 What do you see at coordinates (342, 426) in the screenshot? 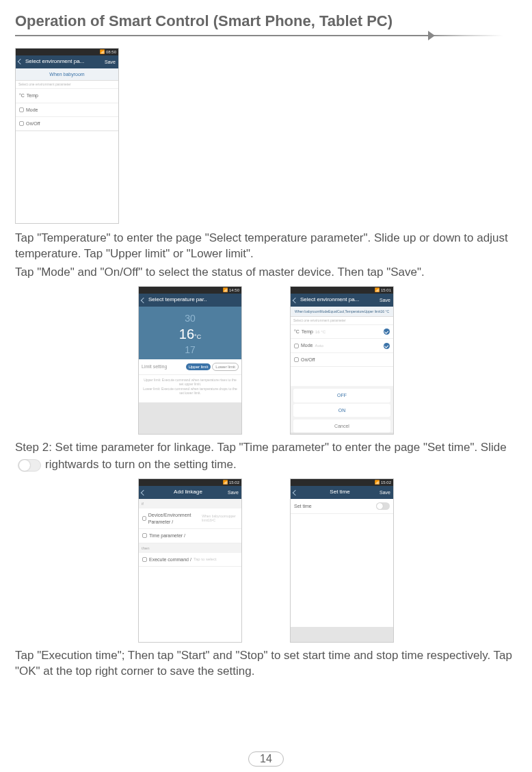
I see `sheet-cancel-button: Cancel` at bounding box center [342, 426].